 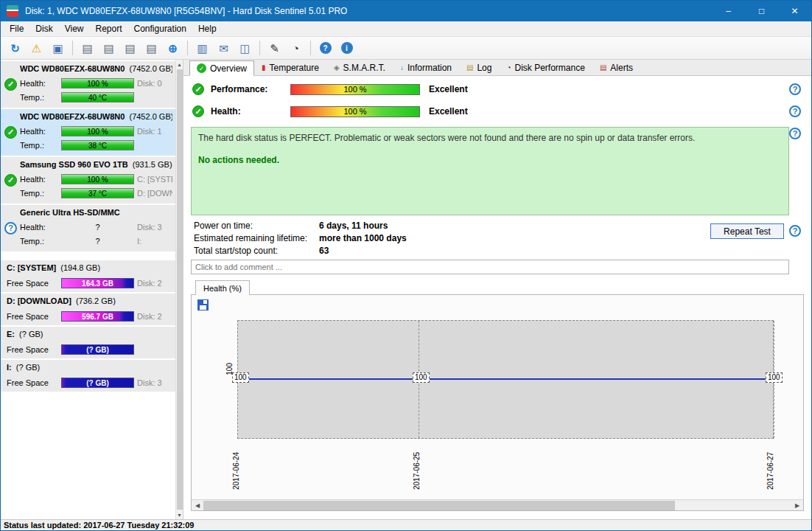 What do you see at coordinates (28, 367) in the screenshot?
I see `partition-size: (? GB)` at bounding box center [28, 367].